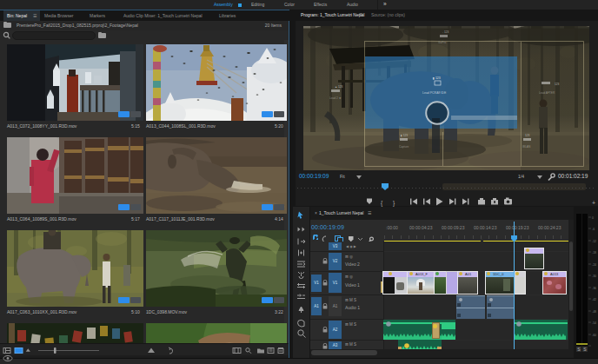 Image resolution: width=598 pixels, height=364 pixels. What do you see at coordinates (548, 93) in the screenshot?
I see `svg-text: Lead AFTER` at bounding box center [548, 93].